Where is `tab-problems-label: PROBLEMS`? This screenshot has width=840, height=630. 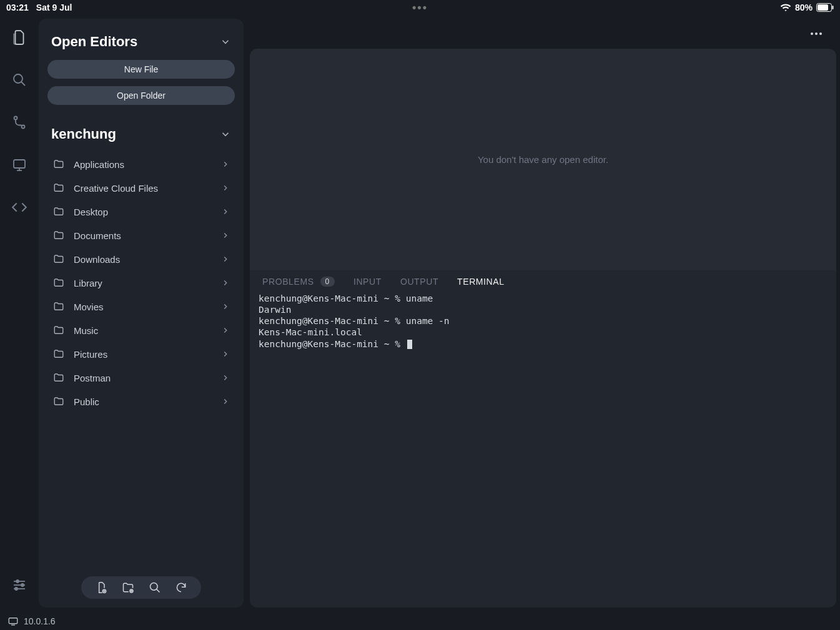
tab-problems-label: PROBLEMS is located at coordinates (289, 282).